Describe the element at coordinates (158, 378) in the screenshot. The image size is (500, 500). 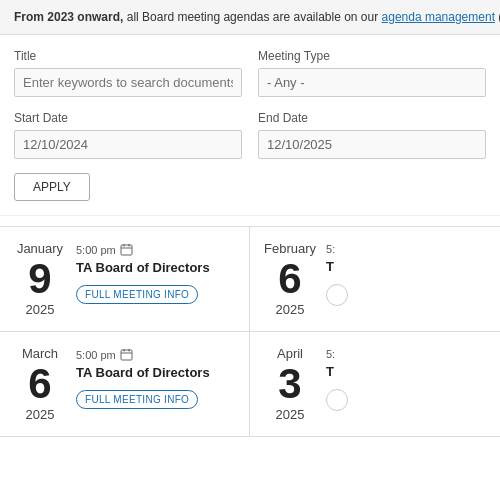
I see `event-info-mar-6-2025: 5:00 pm TA Board of DirectorsFULL MEETIN…` at that location.